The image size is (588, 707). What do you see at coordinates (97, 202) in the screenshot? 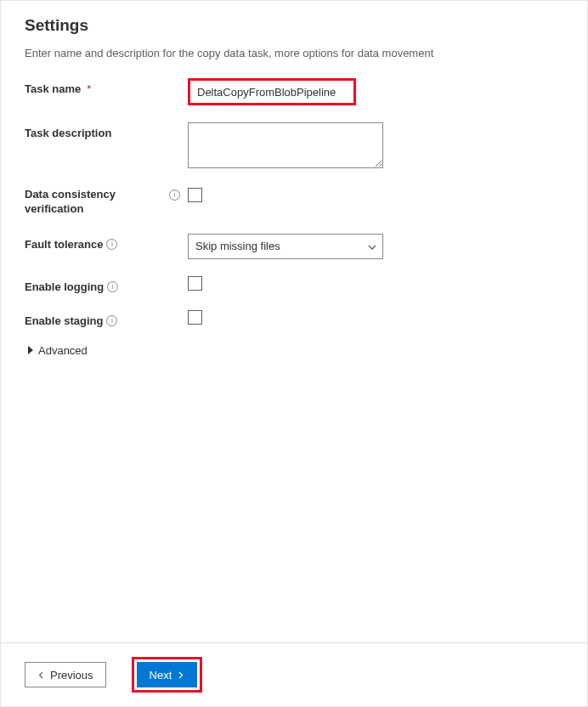
I see `data-consistency-label: Data consistency verification` at bounding box center [97, 202].